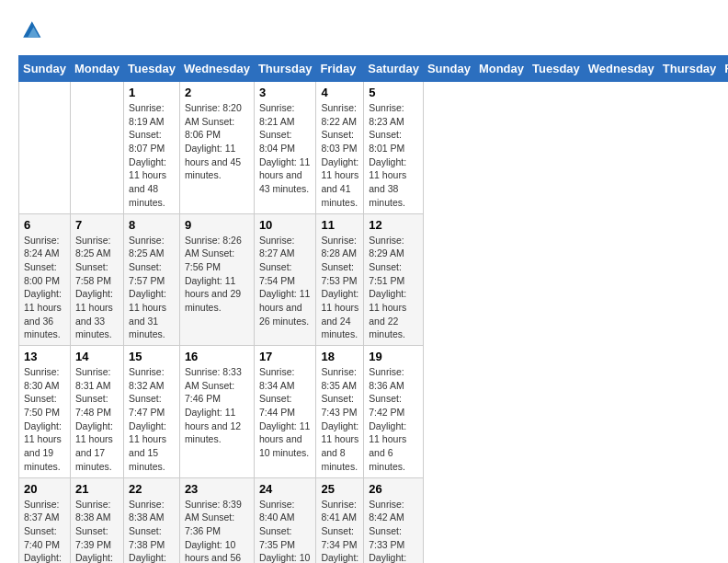 Image resolution: width=728 pixels, height=563 pixels. Describe the element at coordinates (97, 521) in the screenshot. I see `calendar-cell: 21Sunrise: 8:38 AM Sunset: 7:39 PM Dayli…` at that location.